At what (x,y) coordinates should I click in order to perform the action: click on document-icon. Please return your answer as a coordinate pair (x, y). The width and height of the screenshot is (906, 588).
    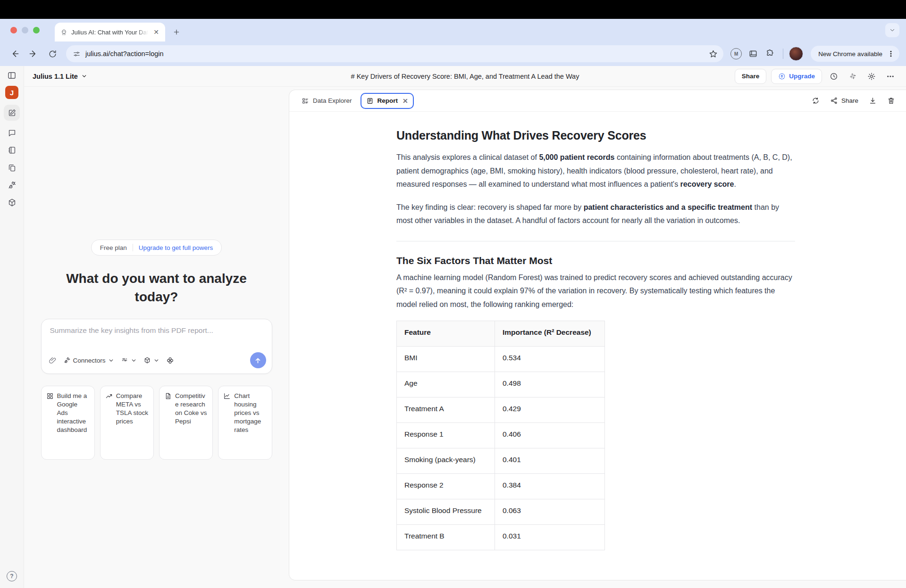
    Looking at the image, I should click on (168, 396).